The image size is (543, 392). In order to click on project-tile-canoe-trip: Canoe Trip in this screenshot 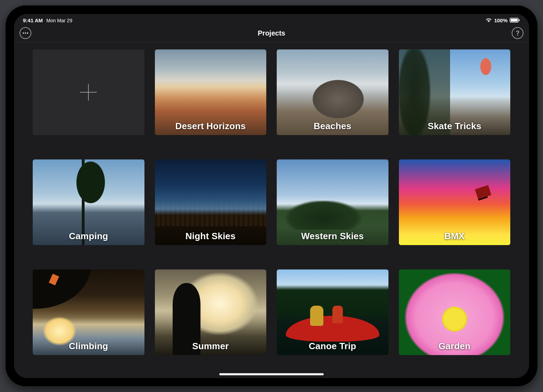, I will do `click(333, 312)`.